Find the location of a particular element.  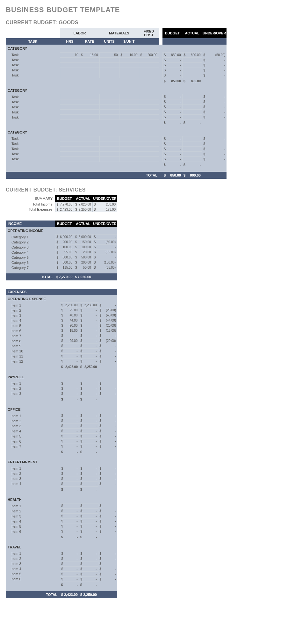

cell: $300.00 is located at coordinates (64, 263).